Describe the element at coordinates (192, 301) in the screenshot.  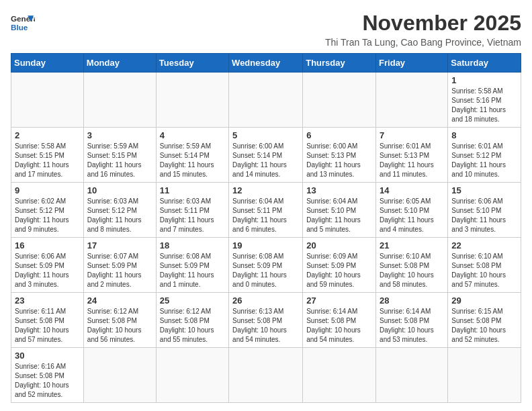
I see `day-number: 25` at that location.